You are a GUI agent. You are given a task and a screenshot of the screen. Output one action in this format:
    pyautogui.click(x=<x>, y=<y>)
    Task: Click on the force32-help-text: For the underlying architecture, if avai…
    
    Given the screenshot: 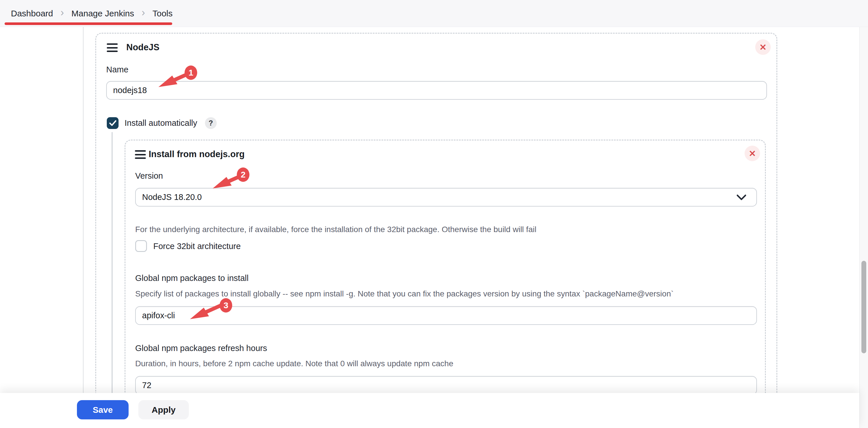 What is the action you would take?
    pyautogui.click(x=336, y=229)
    